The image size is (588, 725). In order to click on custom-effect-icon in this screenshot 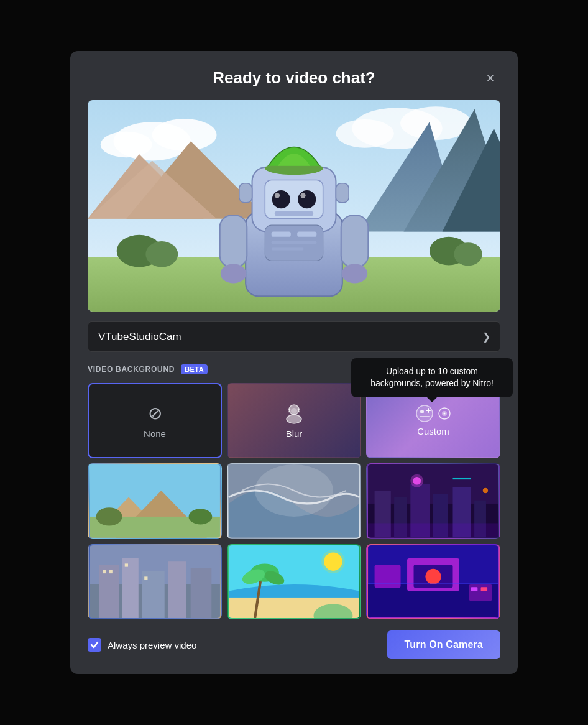, I will do `click(444, 413)`.